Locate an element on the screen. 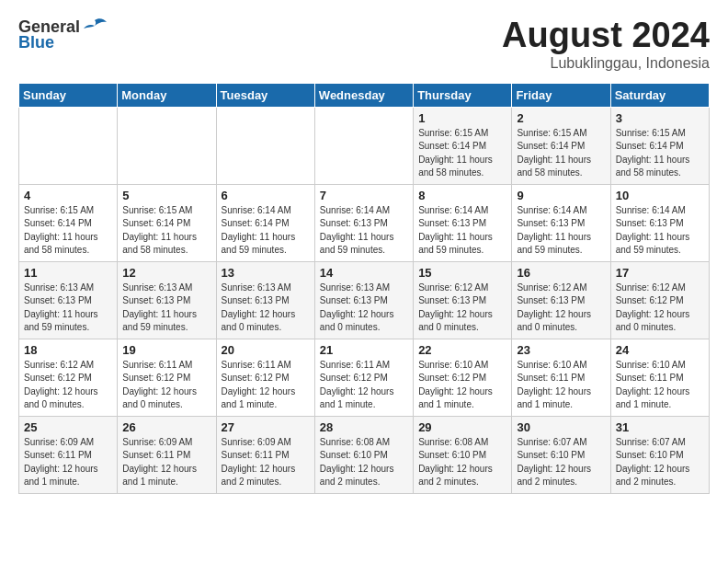 The image size is (728, 563). table-row: 28Sunrise: 6:08 AM Sunset: 6:10 PM Dayli… is located at coordinates (364, 454).